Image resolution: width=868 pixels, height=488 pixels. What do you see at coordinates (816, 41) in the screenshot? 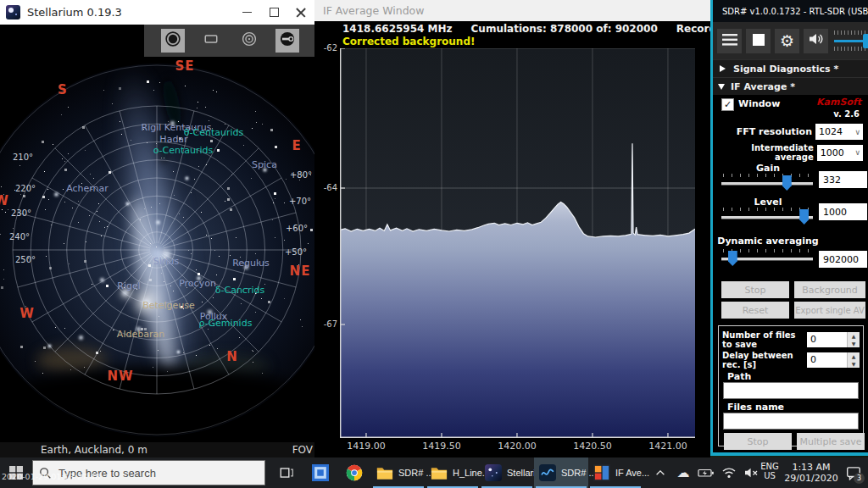
I see `speaker-icon` at bounding box center [816, 41].